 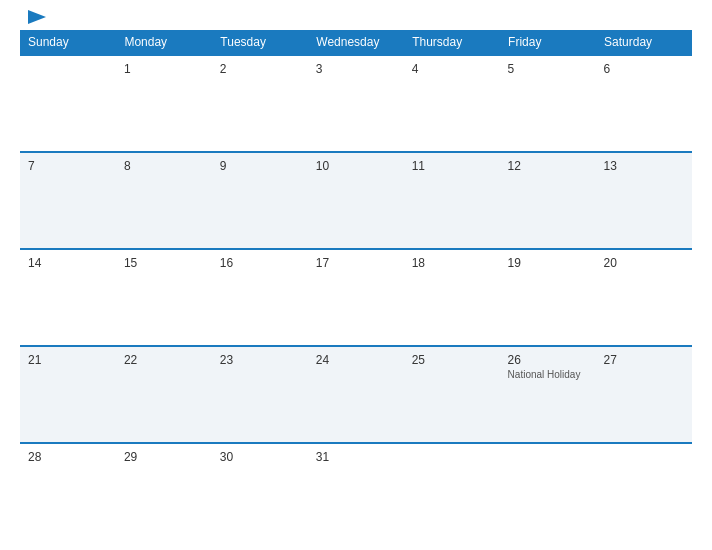 I want to click on calendar-cell: 4, so click(x=452, y=104).